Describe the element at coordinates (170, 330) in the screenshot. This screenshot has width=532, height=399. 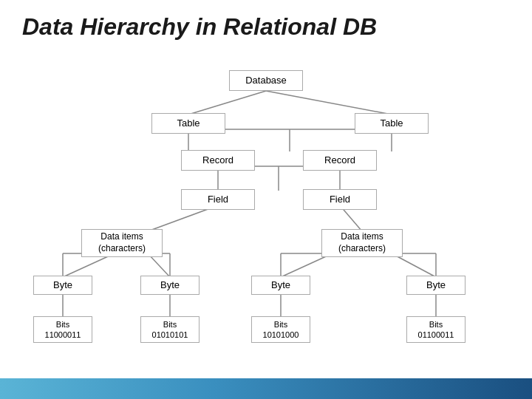
I see `bits2-node: Bits01010101` at that location.